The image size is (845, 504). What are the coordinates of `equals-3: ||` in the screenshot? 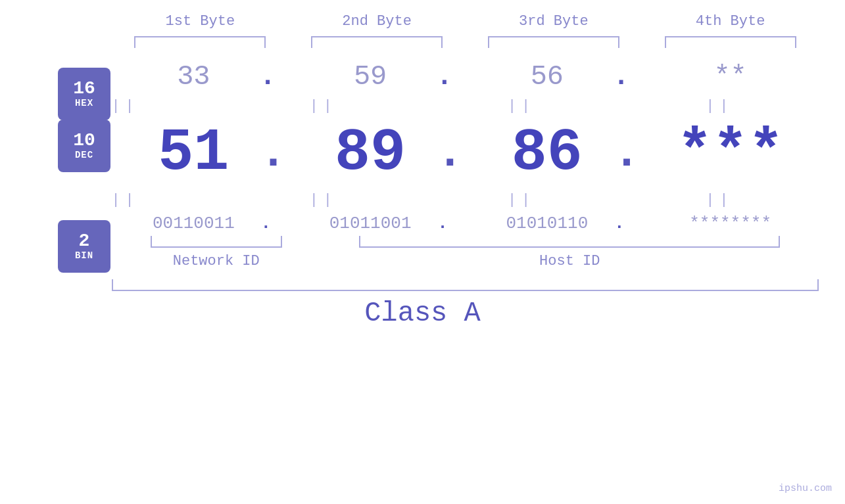 It's located at (521, 106).